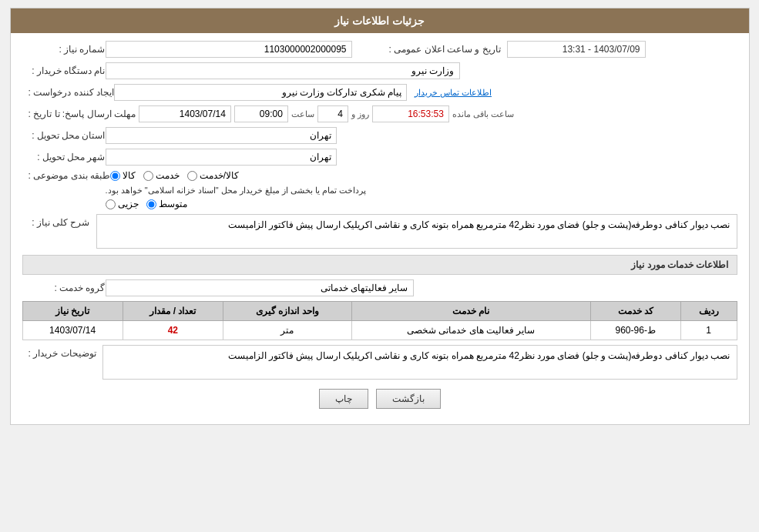  What do you see at coordinates (287, 311) in the screenshot?
I see `col-unit: واحد اندازه گیری` at bounding box center [287, 311].